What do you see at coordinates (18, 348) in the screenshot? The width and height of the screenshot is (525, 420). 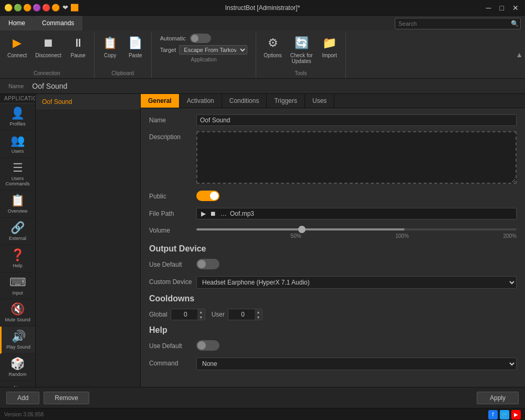 I see `play-sound-label: Play Sound` at bounding box center [18, 348].